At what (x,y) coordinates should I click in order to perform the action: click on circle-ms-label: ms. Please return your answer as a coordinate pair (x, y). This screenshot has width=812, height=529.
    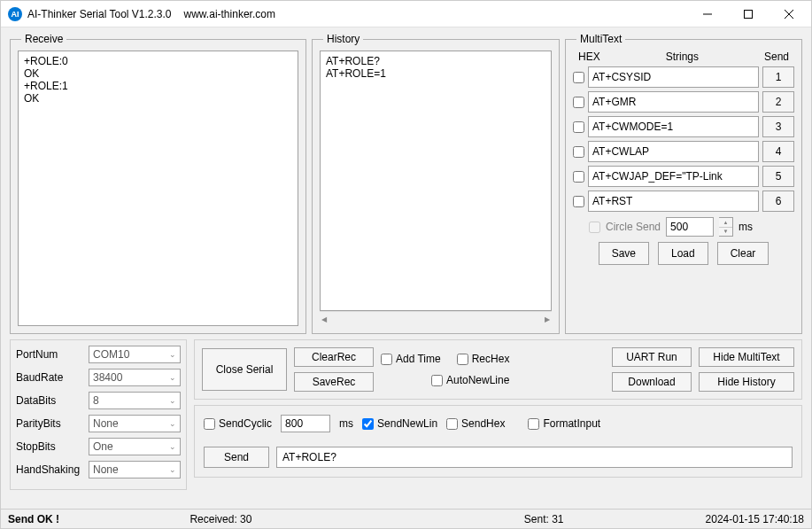
    Looking at the image, I should click on (746, 227).